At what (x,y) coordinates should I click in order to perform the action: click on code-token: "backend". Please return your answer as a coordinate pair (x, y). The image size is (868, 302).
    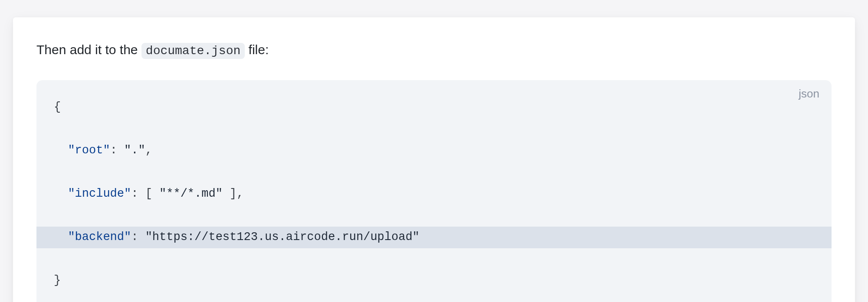
    Looking at the image, I should click on (99, 237).